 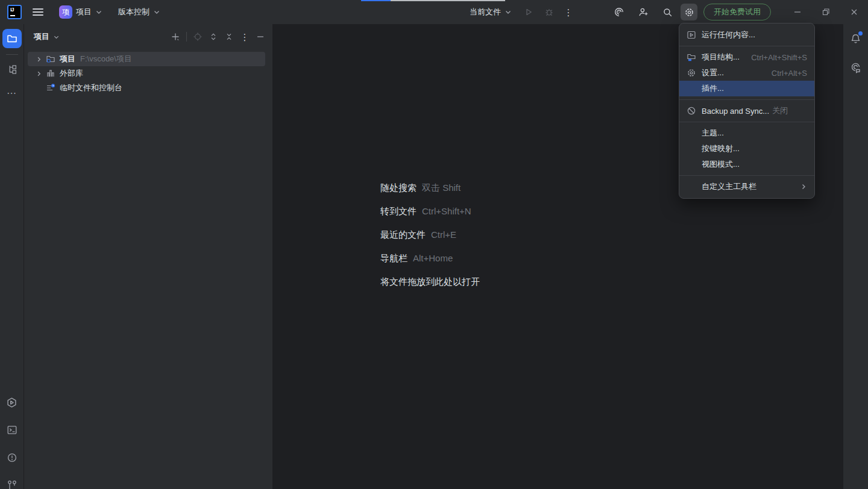 I want to click on project-structure-icon, so click(x=691, y=57).